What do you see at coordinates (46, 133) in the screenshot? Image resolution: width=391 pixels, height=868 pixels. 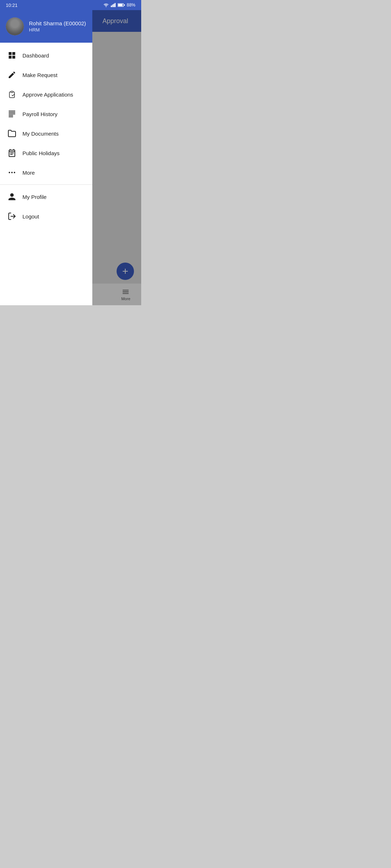 I see `menu-item-my-documents: My Documents` at bounding box center [46, 133].